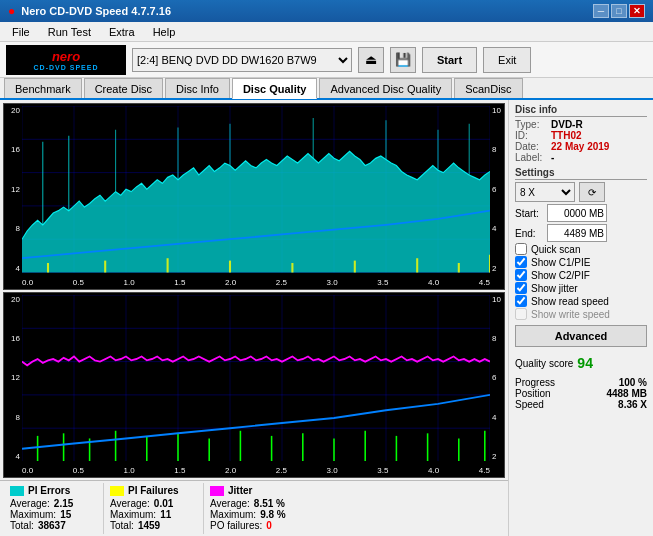 The image size is (653, 536). Describe the element at coordinates (581, 124) in the screenshot. I see `disc-type-row: Type: DVD-R` at that location.